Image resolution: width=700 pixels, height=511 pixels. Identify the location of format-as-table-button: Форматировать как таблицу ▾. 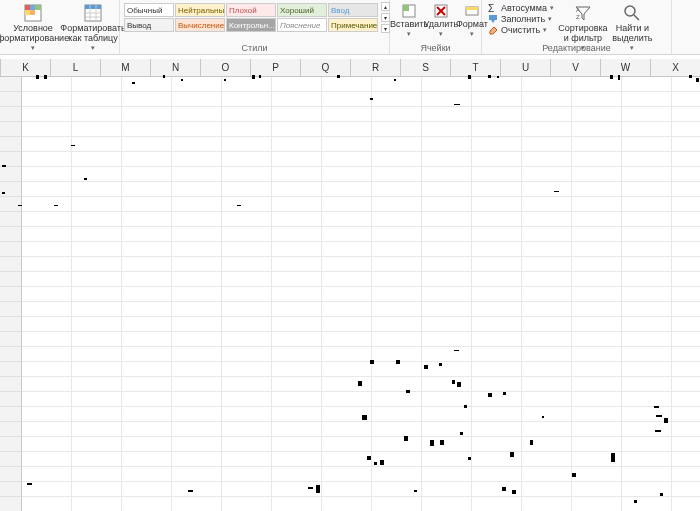
(93, 28).